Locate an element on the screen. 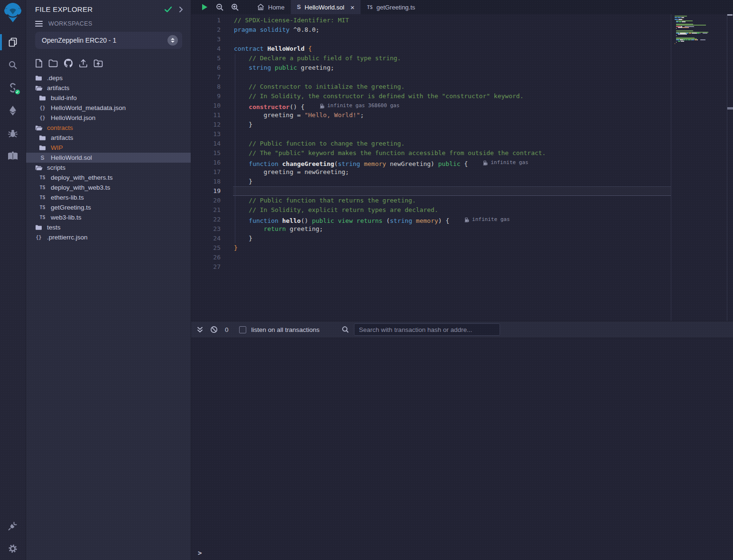 This screenshot has height=560, width=733. workspace-select: OpenZeppelin ERC20 - 1 is located at coordinates (109, 40).